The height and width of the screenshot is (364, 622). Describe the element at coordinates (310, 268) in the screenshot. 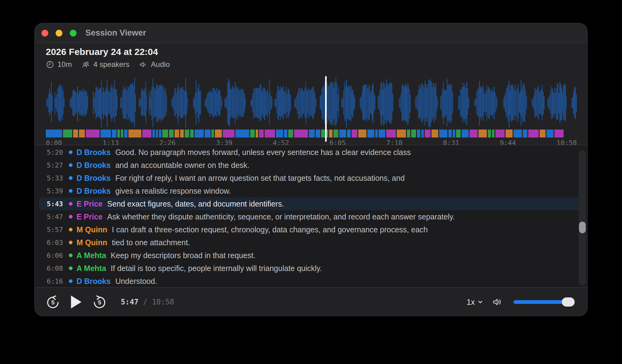

I see `transcript-row: 6:08A MehtaIf detail is too specific, pe…` at that location.